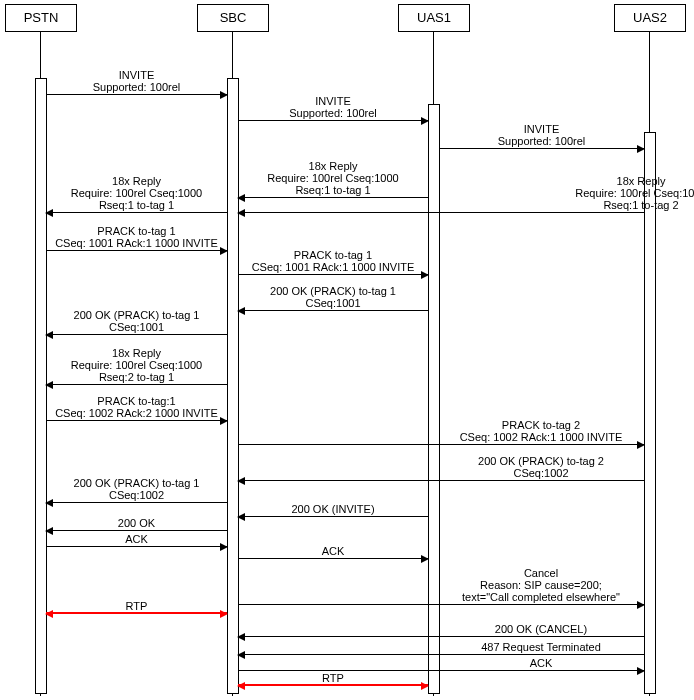  I want to click on msg-ack-2: ACK, so click(333, 558).